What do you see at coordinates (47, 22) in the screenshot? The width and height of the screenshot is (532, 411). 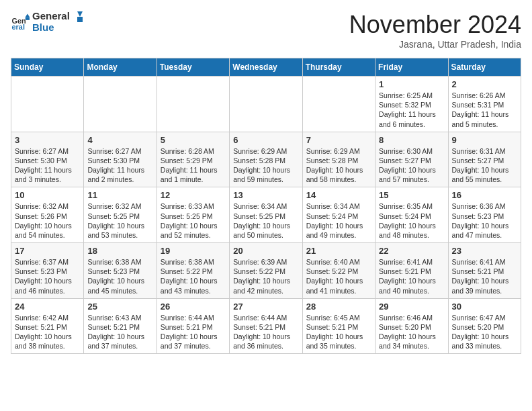 I see `logo: Gen eral General Blue` at bounding box center [47, 22].